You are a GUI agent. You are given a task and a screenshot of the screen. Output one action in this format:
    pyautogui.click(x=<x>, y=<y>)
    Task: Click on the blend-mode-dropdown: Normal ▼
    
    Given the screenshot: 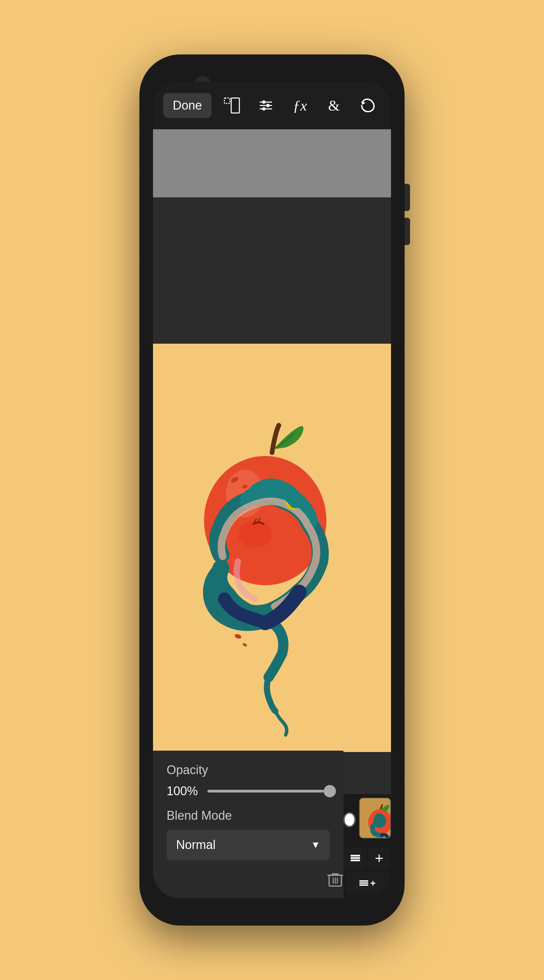 What is the action you would take?
    pyautogui.click(x=248, y=845)
    